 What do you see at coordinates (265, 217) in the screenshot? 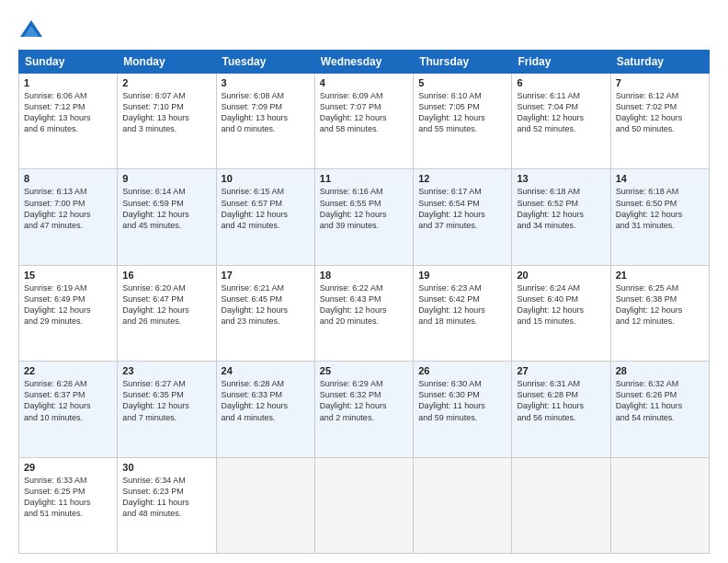
I see `day-cell: 10Sunrise: 6:15 AMSunset: 6:57 PMDayligh…` at bounding box center [265, 217].